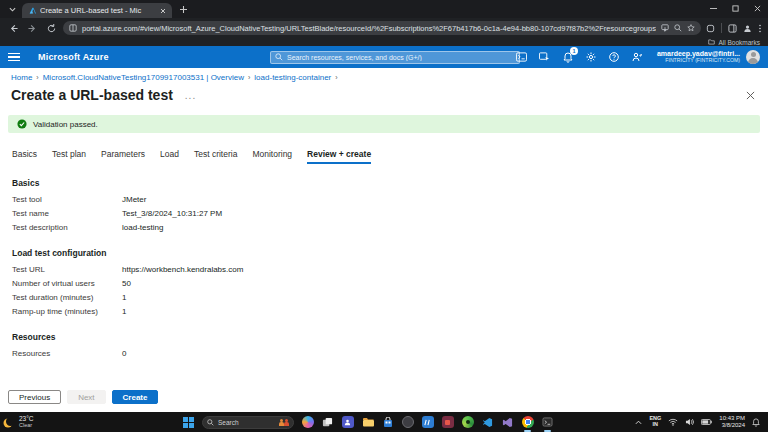 This screenshot has height=432, width=768. Describe the element at coordinates (22, 78) in the screenshot. I see `breadcrumb-home: Home` at that location.